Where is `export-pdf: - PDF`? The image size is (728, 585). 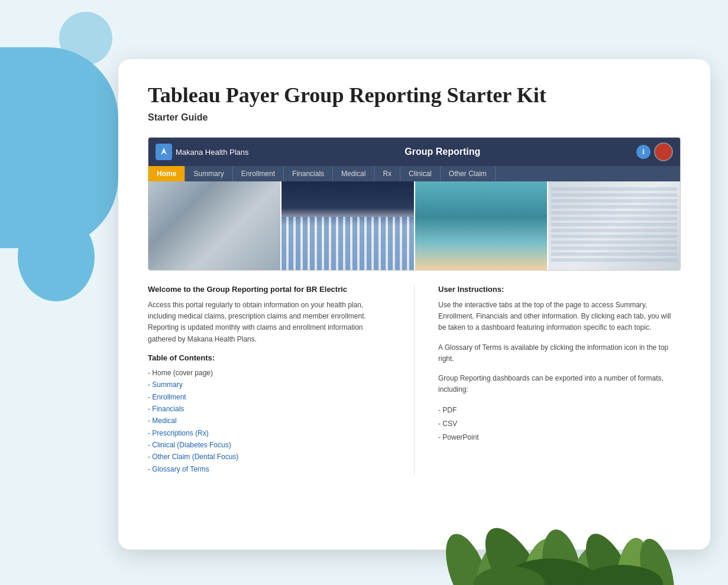
export-pdf: - PDF is located at coordinates (559, 410).